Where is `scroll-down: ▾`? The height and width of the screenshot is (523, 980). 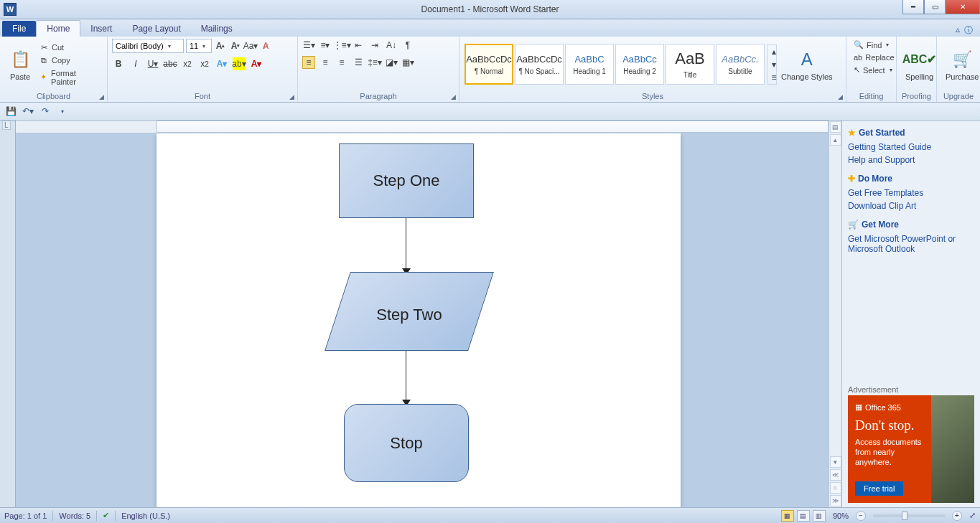 scroll-down: ▾ is located at coordinates (836, 462).